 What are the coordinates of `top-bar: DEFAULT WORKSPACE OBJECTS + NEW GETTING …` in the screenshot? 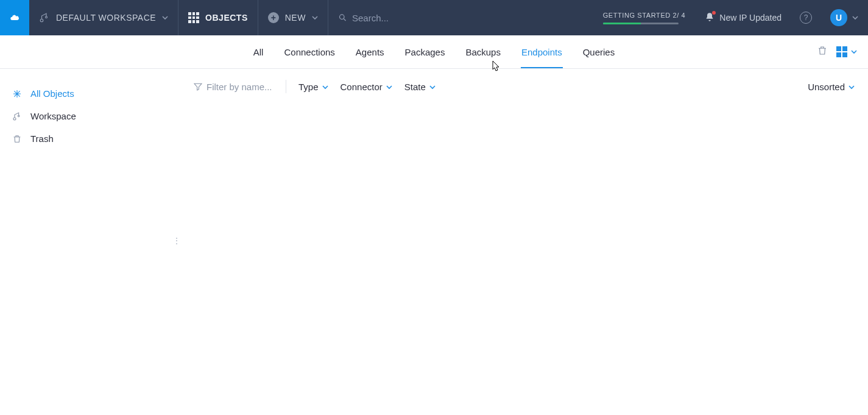 It's located at (434, 18).